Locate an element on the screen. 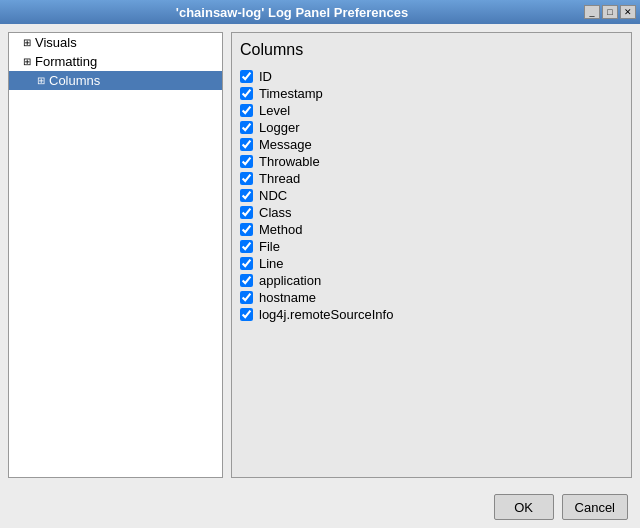  close-button: ✕ is located at coordinates (628, 12).